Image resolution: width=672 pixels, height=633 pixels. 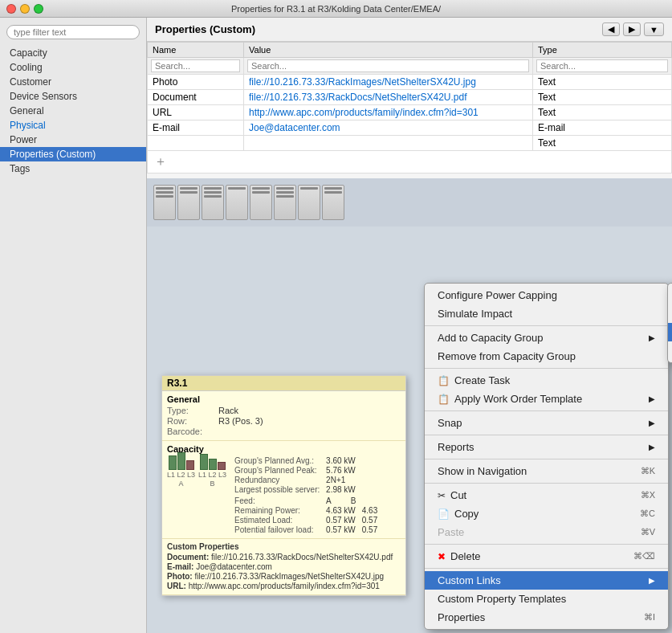 What do you see at coordinates (546, 447) in the screenshot?
I see `ctx-reports: Reports ▶` at bounding box center [546, 447].